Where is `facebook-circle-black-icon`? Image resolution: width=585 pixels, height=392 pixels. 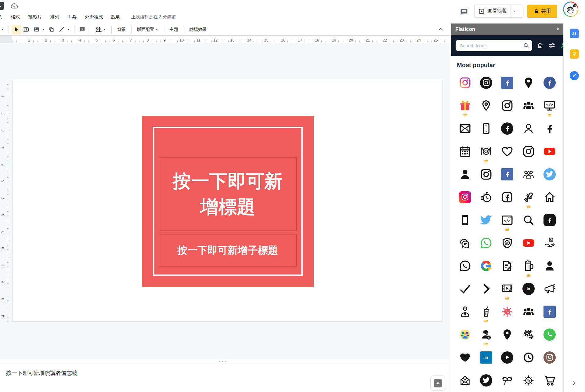
facebook-circle-black-icon is located at coordinates (507, 128).